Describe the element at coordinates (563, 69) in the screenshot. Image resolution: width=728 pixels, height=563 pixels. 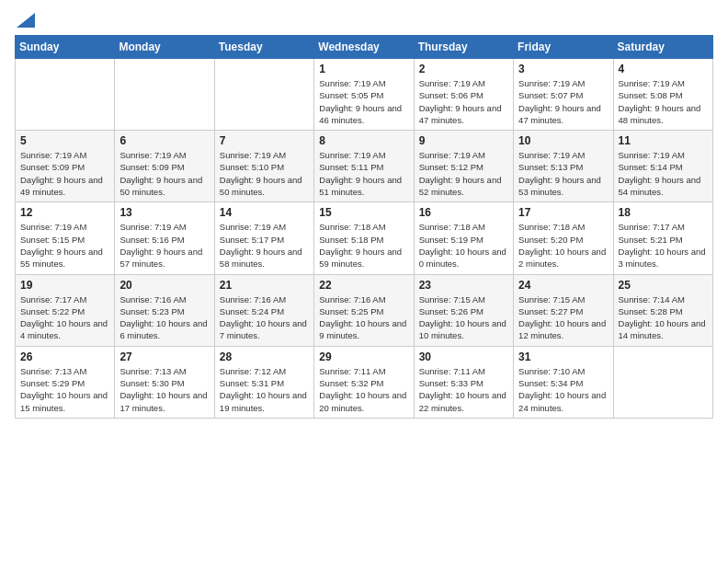
I see `day-number: 3` at that location.